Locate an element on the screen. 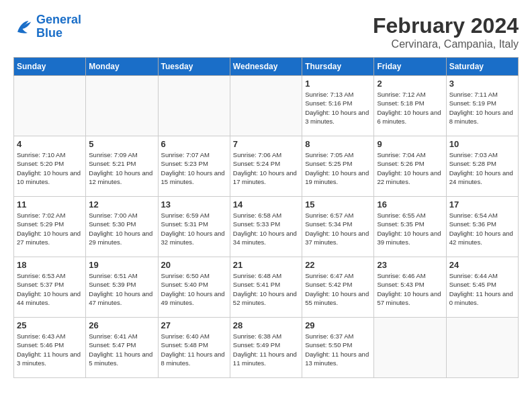 This screenshot has width=532, height=411. day-number: 22 is located at coordinates (338, 265).